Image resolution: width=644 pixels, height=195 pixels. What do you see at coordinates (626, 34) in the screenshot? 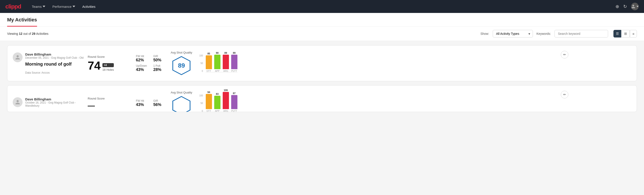
I see `view-grid-button: ⊞` at bounding box center [626, 34].